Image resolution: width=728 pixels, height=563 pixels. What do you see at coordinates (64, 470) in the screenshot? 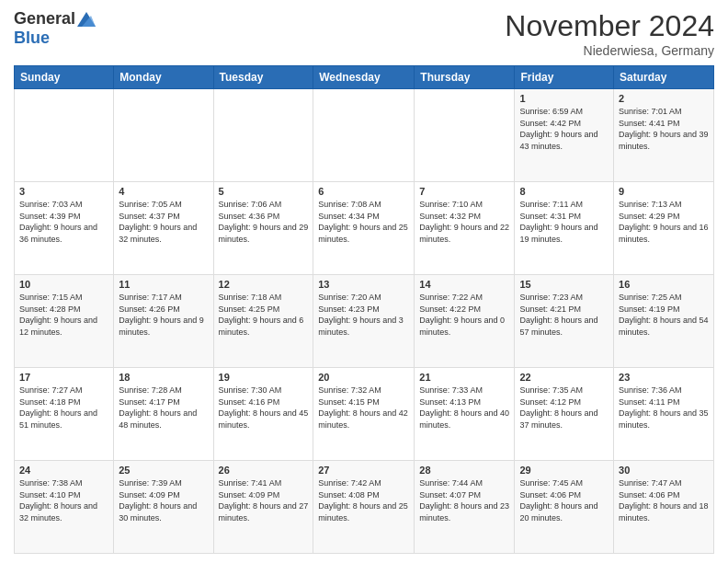
I see `day-number: 24` at bounding box center [64, 470].